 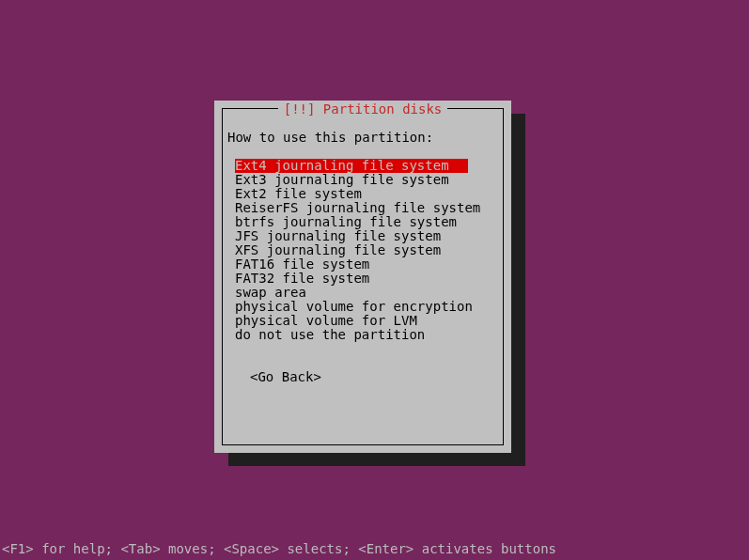 What do you see at coordinates (346, 222) in the screenshot?
I see `option-btrfs: btrfs journaling file system` at bounding box center [346, 222].